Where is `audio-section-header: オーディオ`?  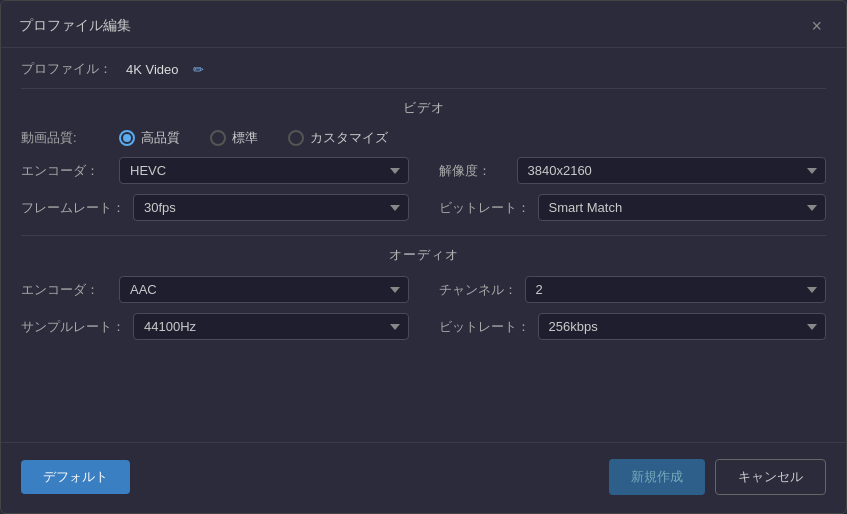 audio-section-header: オーディオ is located at coordinates (424, 256).